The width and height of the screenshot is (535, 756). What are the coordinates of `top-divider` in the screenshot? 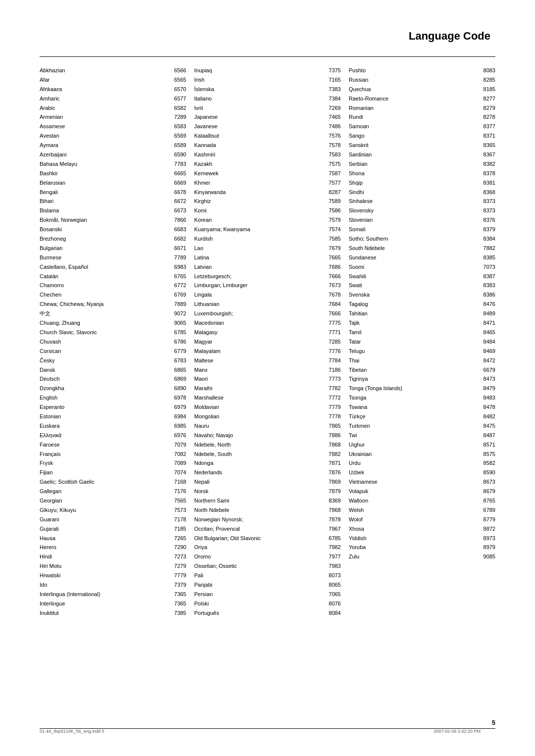 It's located at (268, 56).